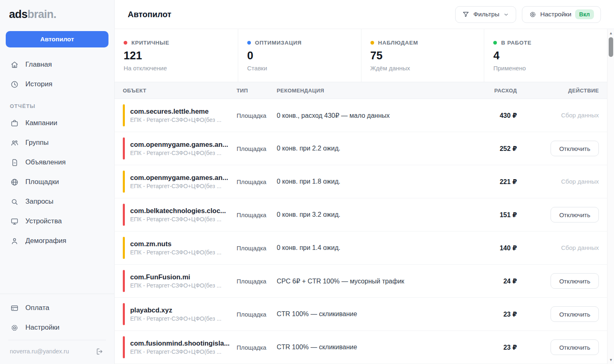 This screenshot has height=364, width=614. Describe the element at coordinates (176, 68) in the screenshot. I see `stat-sublabel: На отключение` at that location.